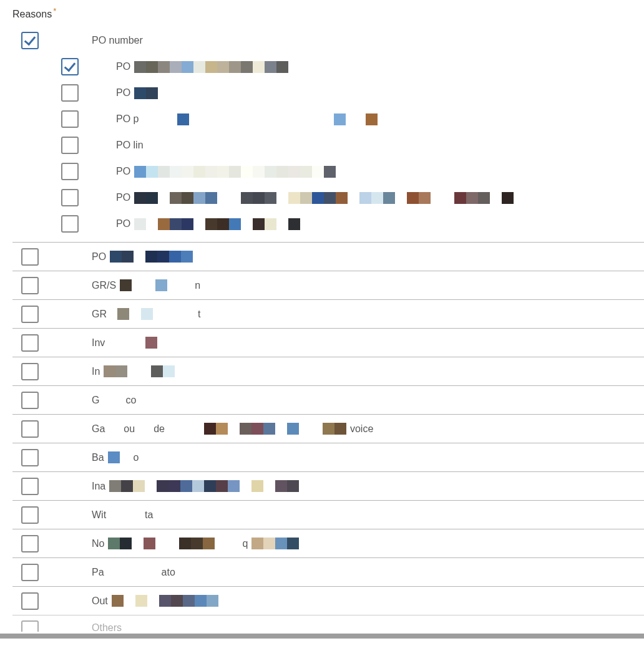  What do you see at coordinates (30, 41) in the screenshot?
I see `checkbox-po-number` at bounding box center [30, 41].